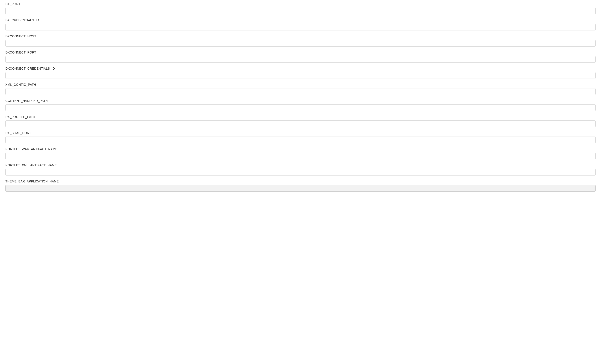  Describe the element at coordinates (300, 124) in the screenshot. I see `dx-profile-path-input` at that location.